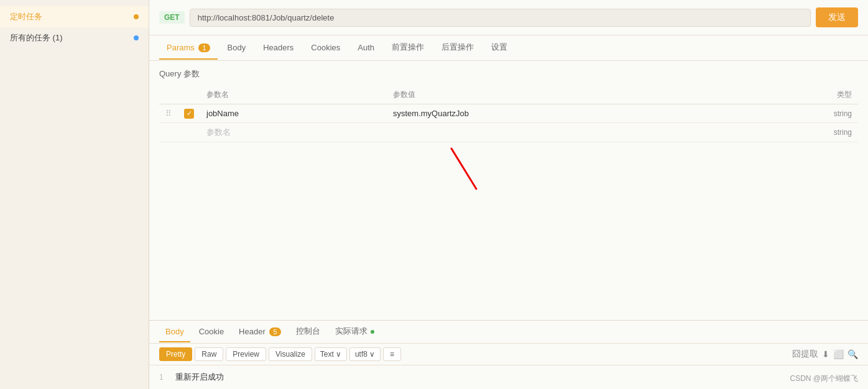 The image size is (868, 389). What do you see at coordinates (75, 38) in the screenshot?
I see `sidebar-item-all-tasks: 所有的任务 (1)` at bounding box center [75, 38].